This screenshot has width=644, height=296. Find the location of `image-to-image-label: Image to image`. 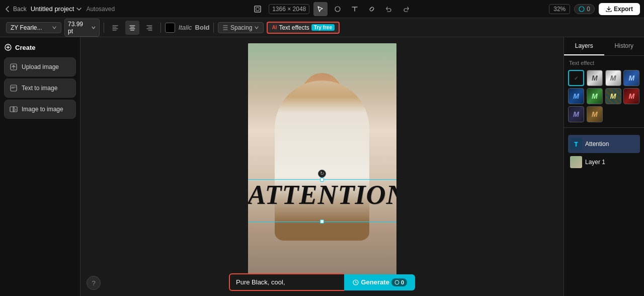

image-to-image-label: Image to image is located at coordinates (42, 109).